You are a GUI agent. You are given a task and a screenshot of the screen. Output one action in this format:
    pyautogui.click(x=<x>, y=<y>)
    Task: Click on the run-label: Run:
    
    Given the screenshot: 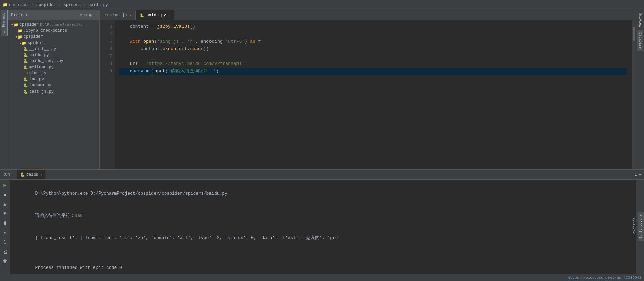 What is the action you would take?
    pyautogui.click(x=7, y=175)
    